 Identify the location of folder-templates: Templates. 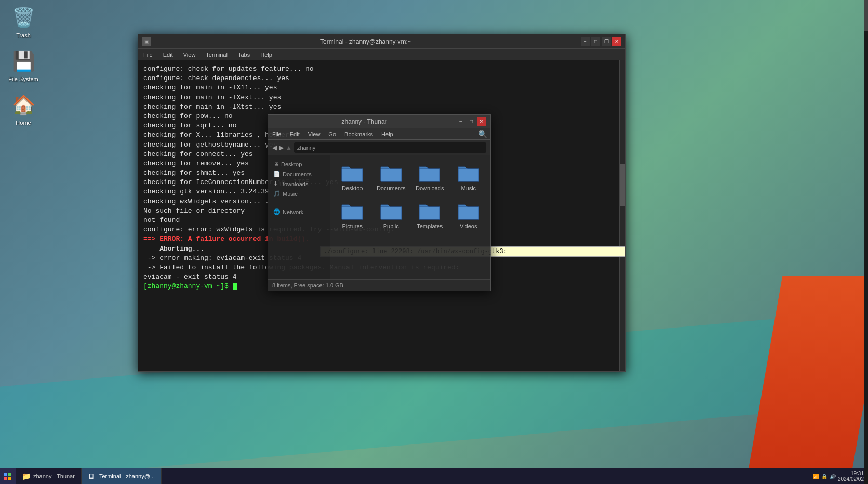
(430, 215).